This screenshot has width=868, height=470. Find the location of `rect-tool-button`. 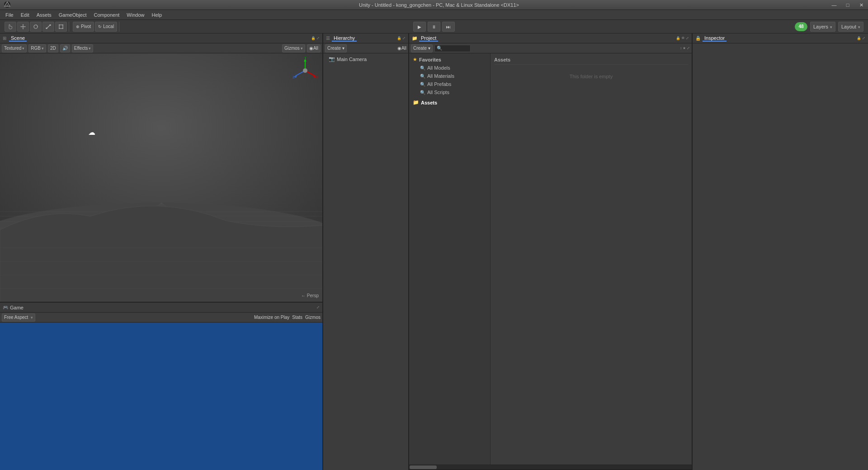

rect-tool-button is located at coordinates (61, 27).